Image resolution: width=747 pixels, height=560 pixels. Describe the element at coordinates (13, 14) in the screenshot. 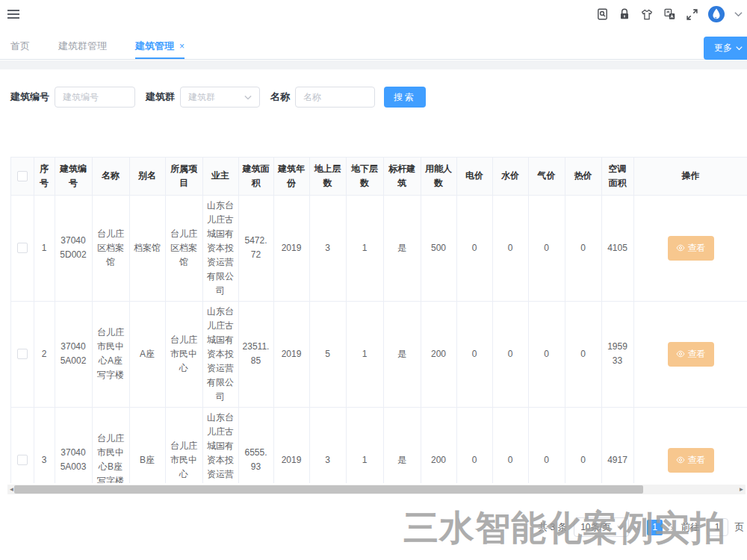

I see `hamburger-menu-icon` at that location.